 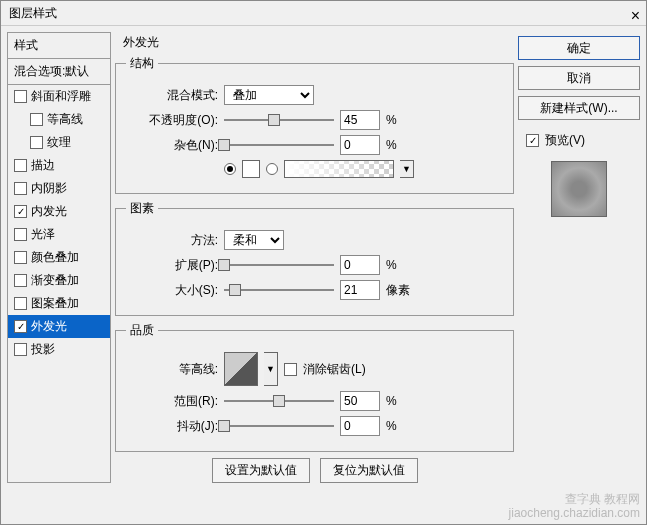 What do you see at coordinates (399, 290) in the screenshot?
I see `size-unit: 像素` at bounding box center [399, 290].